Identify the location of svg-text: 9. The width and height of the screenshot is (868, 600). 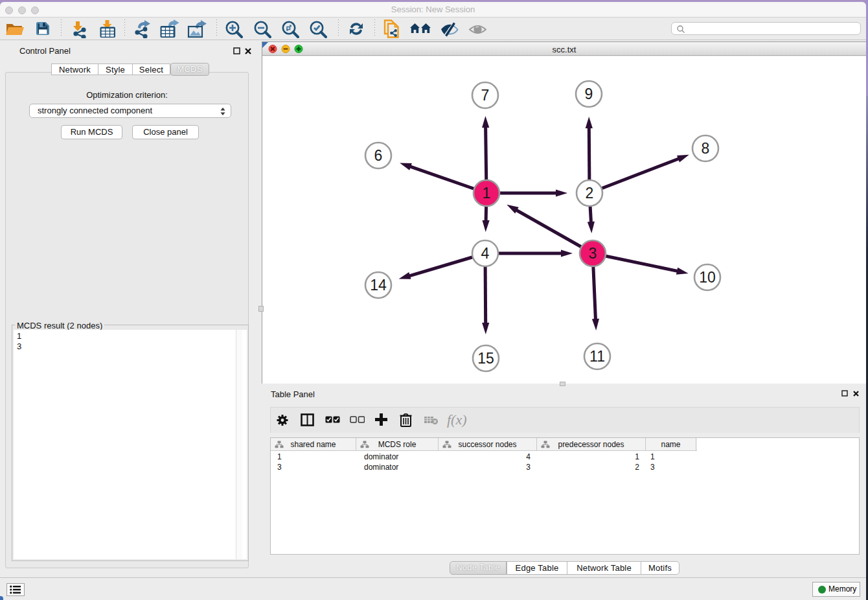
(589, 94).